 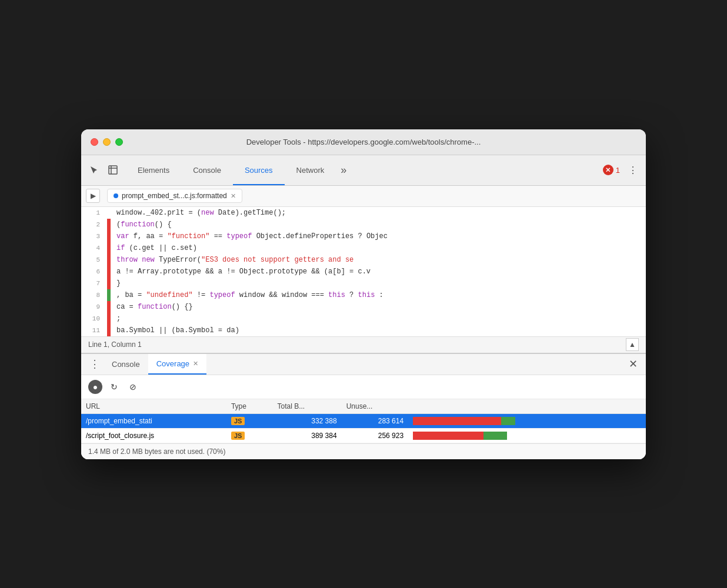 I want to click on cell-total: 332 388, so click(x=307, y=421).